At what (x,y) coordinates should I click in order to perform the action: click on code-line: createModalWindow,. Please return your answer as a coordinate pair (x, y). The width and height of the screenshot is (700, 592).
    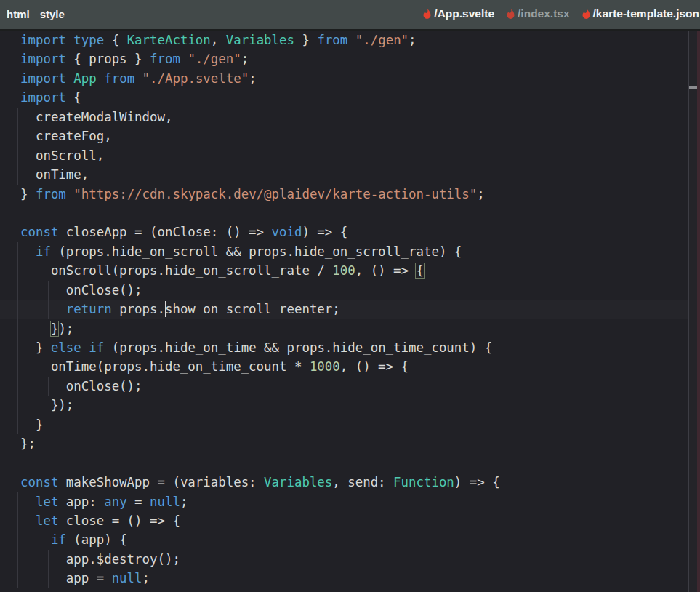
    Looking at the image, I should click on (345, 117).